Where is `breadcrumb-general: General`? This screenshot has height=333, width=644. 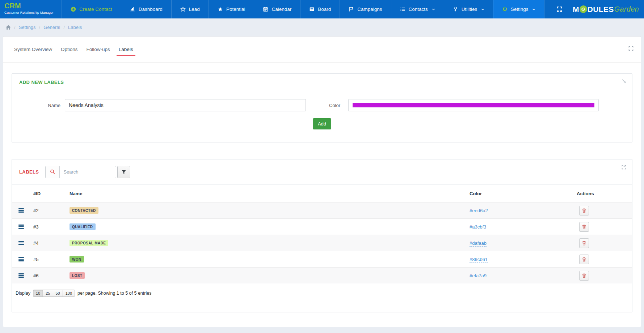
breadcrumb-general: General is located at coordinates (52, 27).